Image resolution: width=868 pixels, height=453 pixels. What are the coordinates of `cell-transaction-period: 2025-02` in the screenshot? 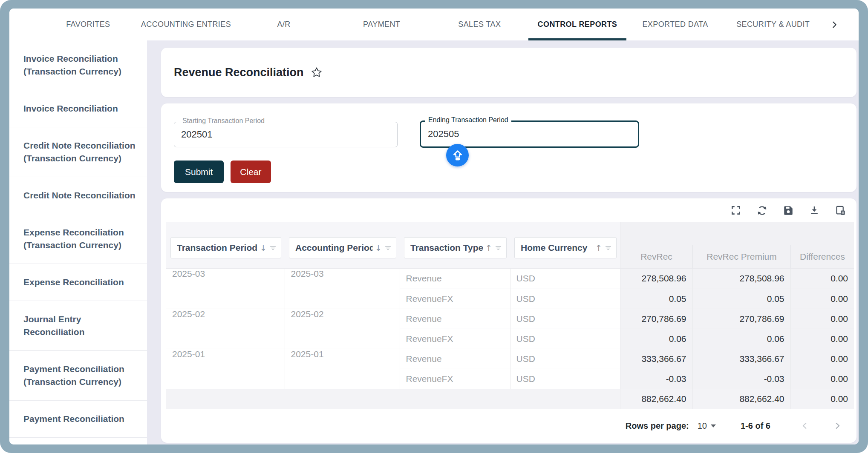 It's located at (225, 329).